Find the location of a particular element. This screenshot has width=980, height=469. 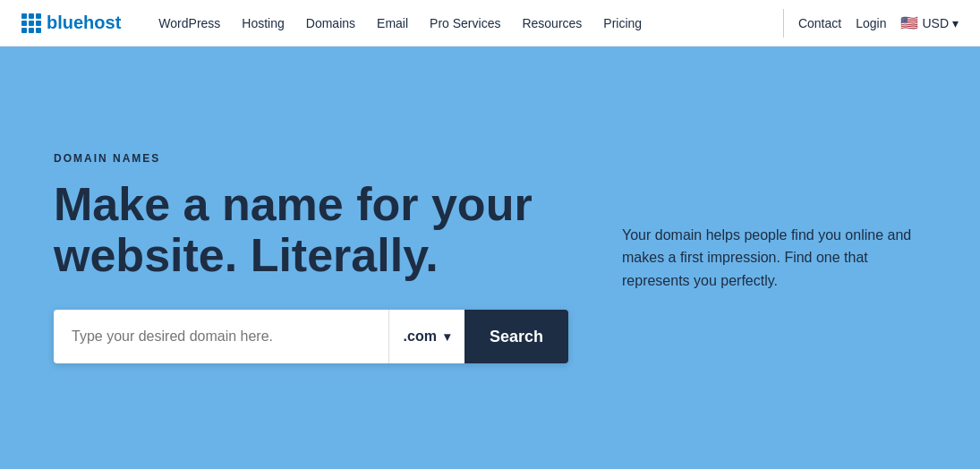

hero-right: Your domain helps people find you online… is located at coordinates (774, 258).